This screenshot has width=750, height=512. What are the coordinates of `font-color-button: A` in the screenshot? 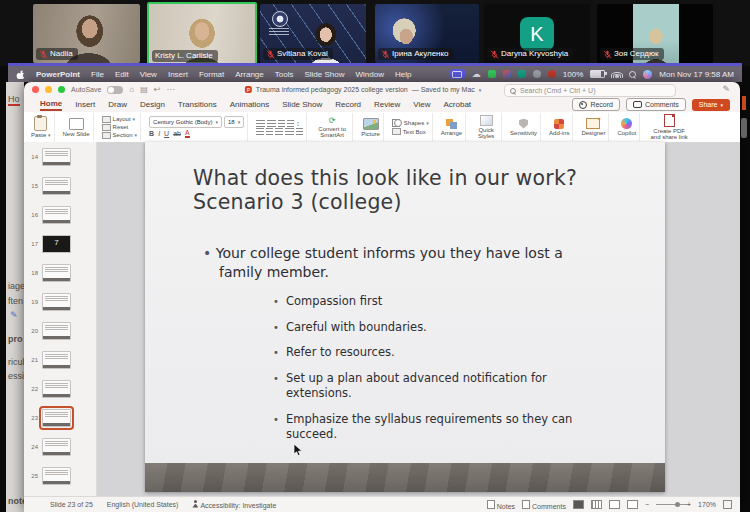 It's located at (188, 134).